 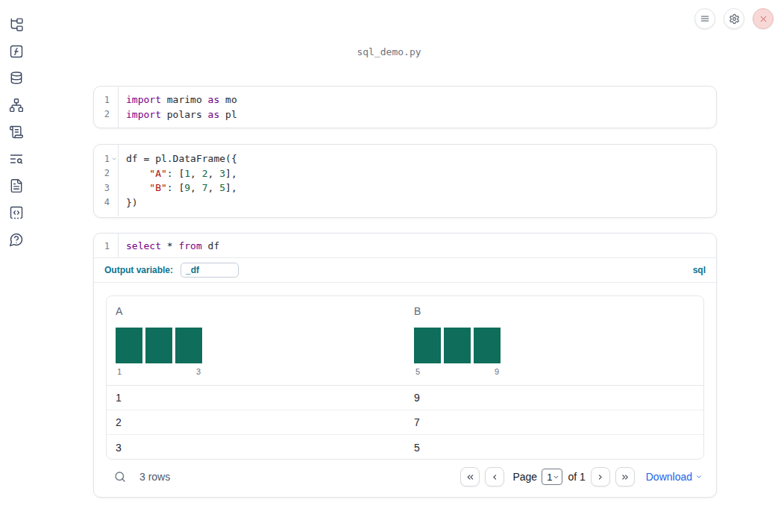 What do you see at coordinates (16, 78) in the screenshot?
I see `database-icon` at bounding box center [16, 78].